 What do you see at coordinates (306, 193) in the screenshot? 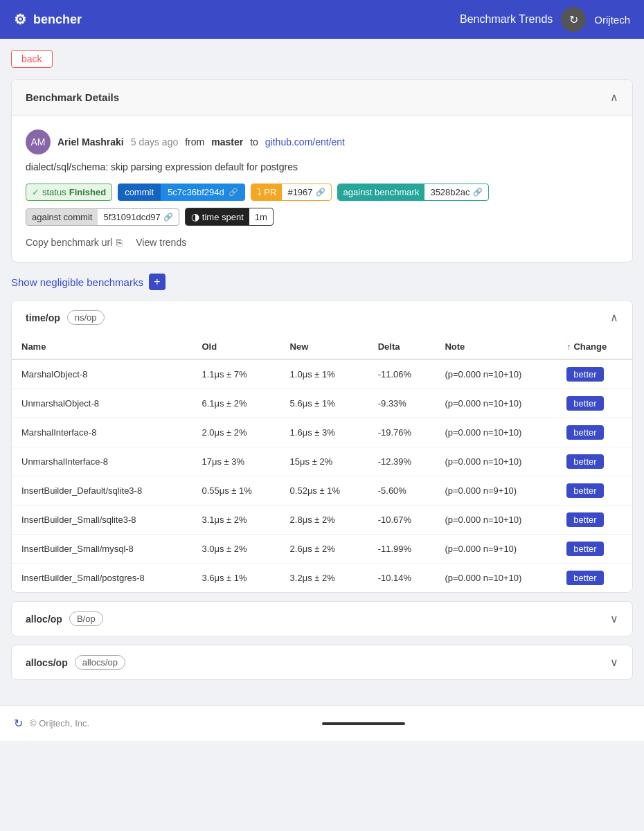
I see `pr-value: #1967 🔗` at bounding box center [306, 193].